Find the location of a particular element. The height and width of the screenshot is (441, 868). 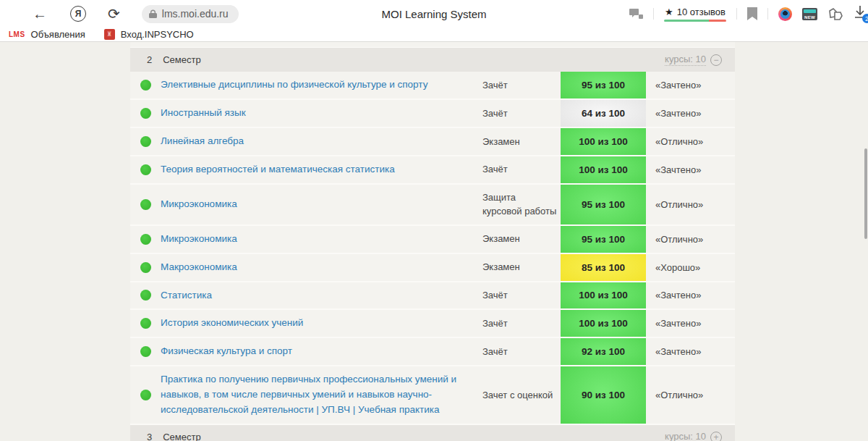

row-partial-top is located at coordinates (433, 45).